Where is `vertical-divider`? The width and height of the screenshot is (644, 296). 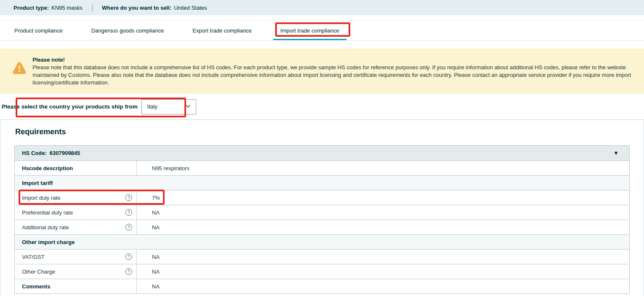
vertical-divider is located at coordinates (92, 8).